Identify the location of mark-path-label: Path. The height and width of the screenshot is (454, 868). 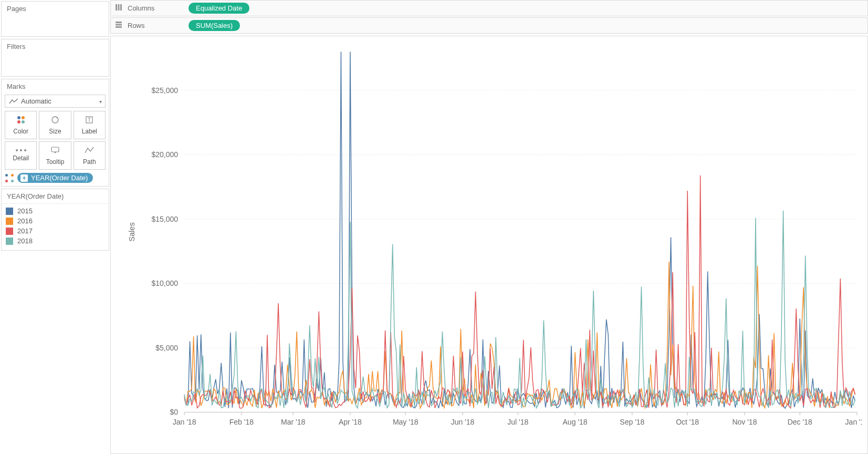
(89, 162).